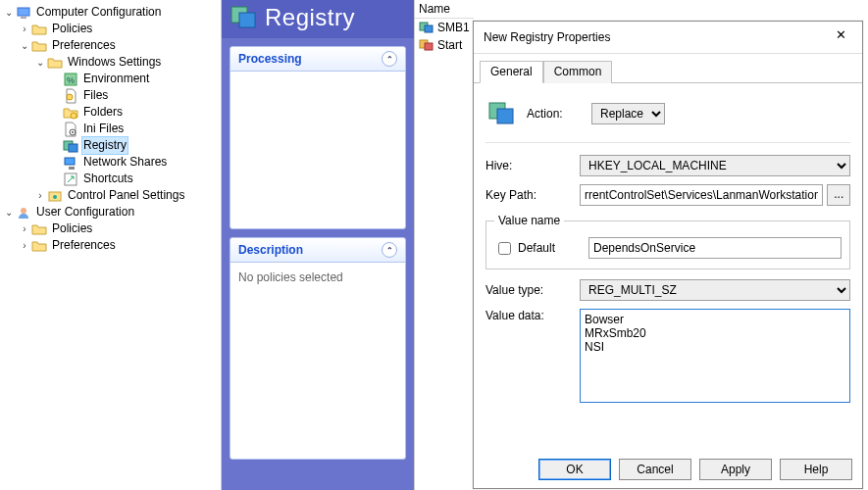 Image resolution: width=868 pixels, height=490 pixels. What do you see at coordinates (318, 361) in the screenshot?
I see `description-body: No policies selected` at bounding box center [318, 361].